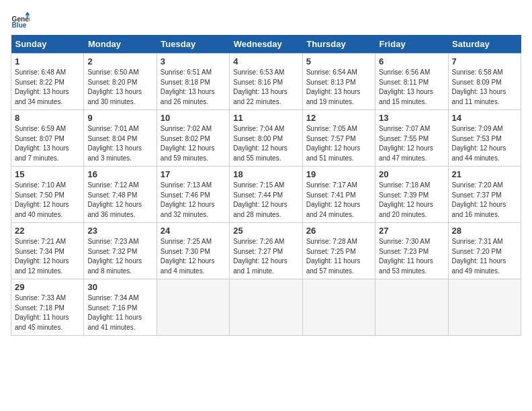 Image resolution: width=532 pixels, height=411 pixels. What do you see at coordinates (193, 251) in the screenshot?
I see `day-cell-24: 24 Sunrise: 7:25 AMSunset: 7:30 PMDaylig…` at bounding box center [193, 251].